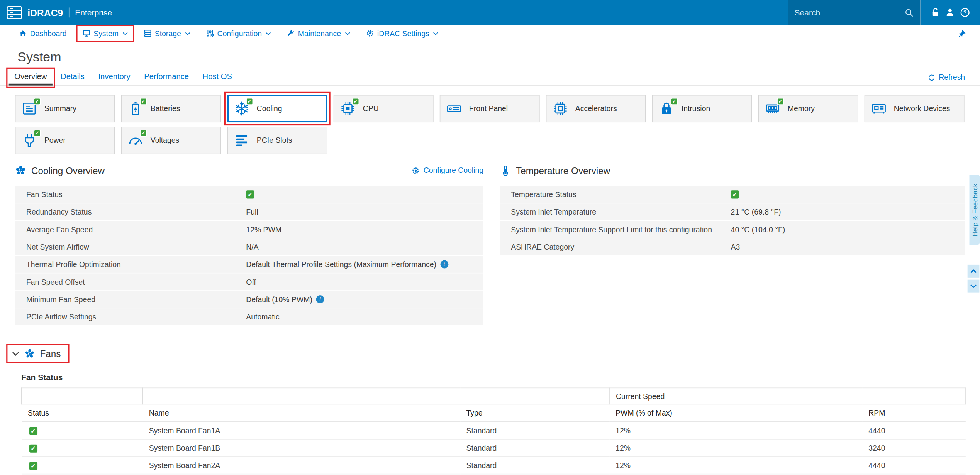 This screenshot has width=980, height=475. I want to click on fan-pwm-cell: 12%, so click(736, 431).